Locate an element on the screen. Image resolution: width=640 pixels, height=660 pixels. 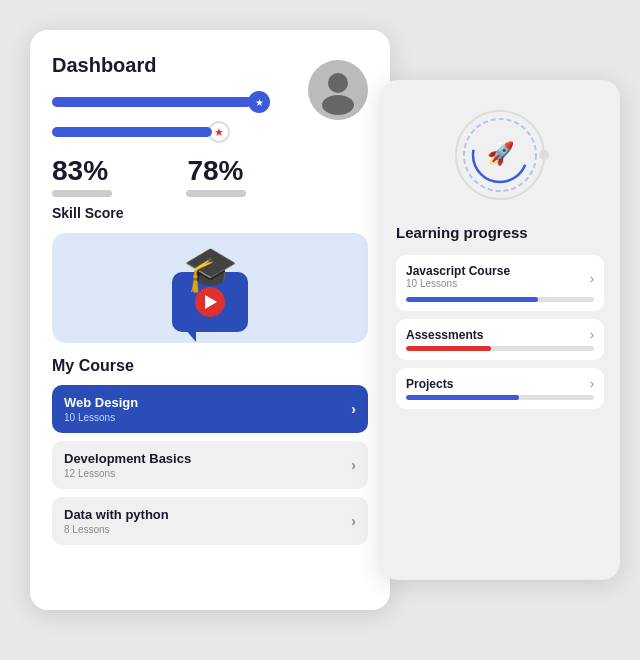
course-item-text-0: Web Design 10 Lessons is located at coordinates (101, 409).